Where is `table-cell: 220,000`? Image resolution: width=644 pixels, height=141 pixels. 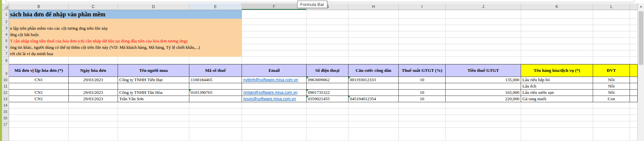 table-cell: 220,000 is located at coordinates (483, 99).